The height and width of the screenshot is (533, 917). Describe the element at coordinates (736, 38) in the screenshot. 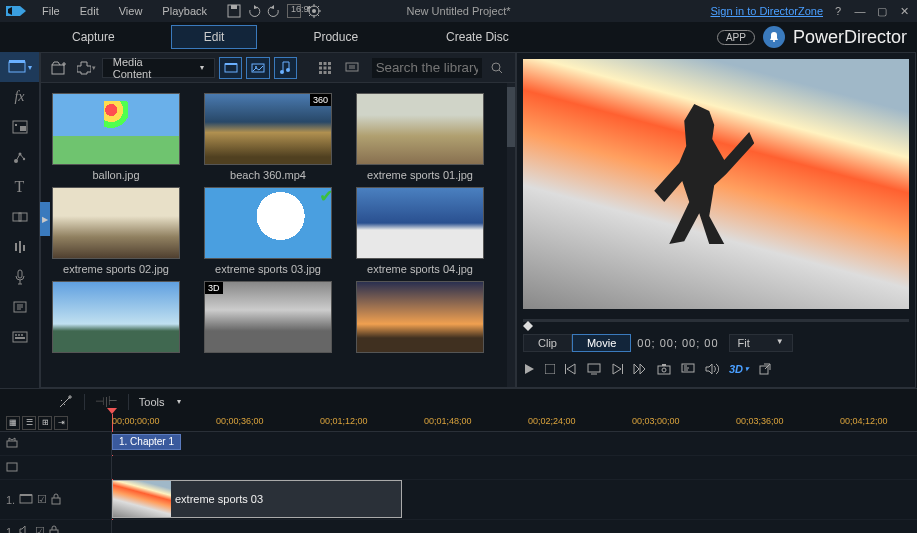

I see `app-badge: APP` at that location.